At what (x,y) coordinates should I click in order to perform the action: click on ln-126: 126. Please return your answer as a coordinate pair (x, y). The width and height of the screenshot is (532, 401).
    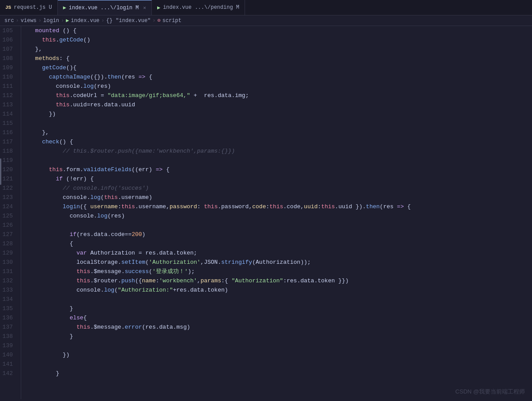
    Looking at the image, I should click on (8, 225).